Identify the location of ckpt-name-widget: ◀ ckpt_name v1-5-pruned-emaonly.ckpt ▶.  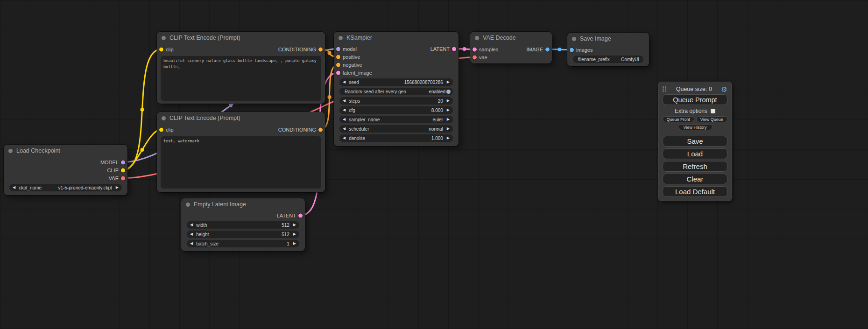
(65, 188).